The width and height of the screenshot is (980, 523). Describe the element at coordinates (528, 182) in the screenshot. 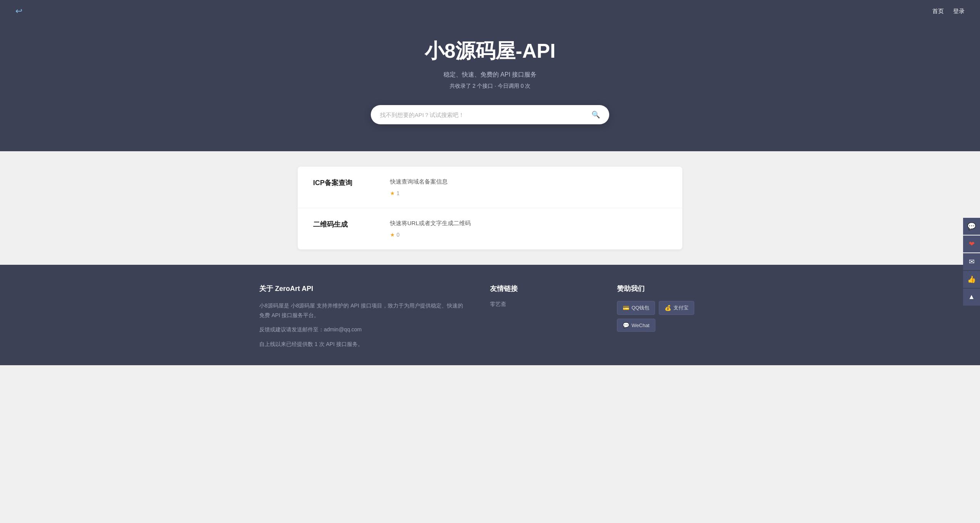

I see `api-desc-icp: 快速查询域名备案信息` at that location.